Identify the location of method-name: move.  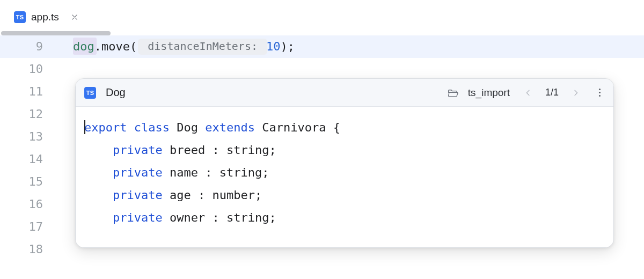
(116, 46).